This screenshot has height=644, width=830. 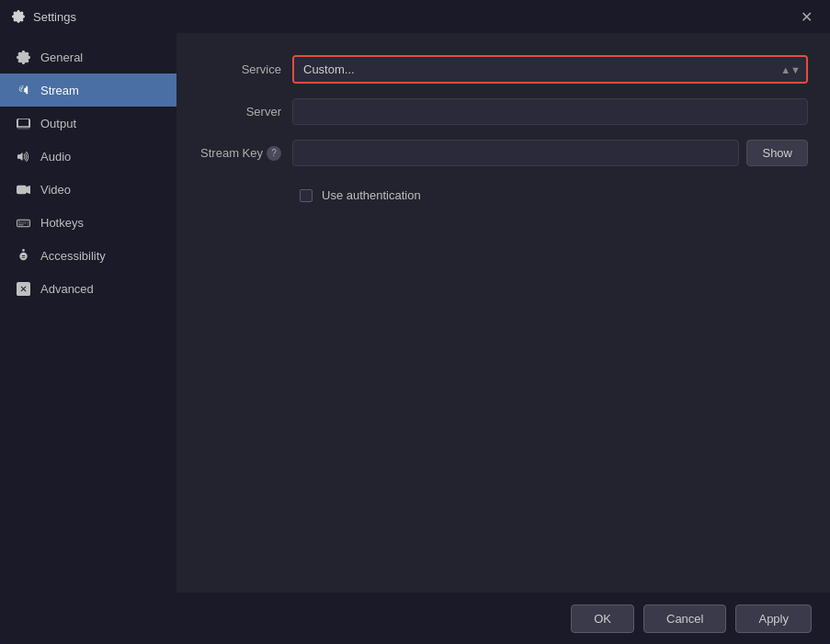 What do you see at coordinates (23, 189) in the screenshot?
I see `video-icon` at bounding box center [23, 189].